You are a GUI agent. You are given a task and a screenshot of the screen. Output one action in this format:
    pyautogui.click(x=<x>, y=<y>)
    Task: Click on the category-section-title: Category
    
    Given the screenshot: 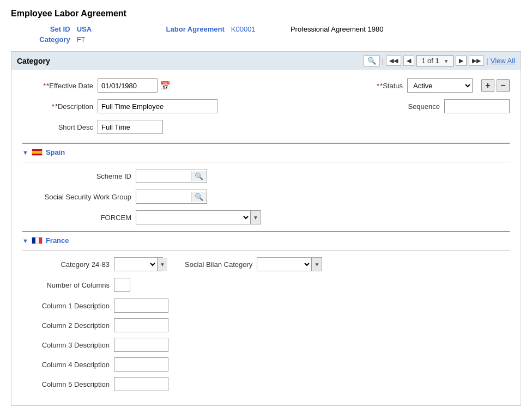 What is the action you would take?
    pyautogui.click(x=188, y=61)
    